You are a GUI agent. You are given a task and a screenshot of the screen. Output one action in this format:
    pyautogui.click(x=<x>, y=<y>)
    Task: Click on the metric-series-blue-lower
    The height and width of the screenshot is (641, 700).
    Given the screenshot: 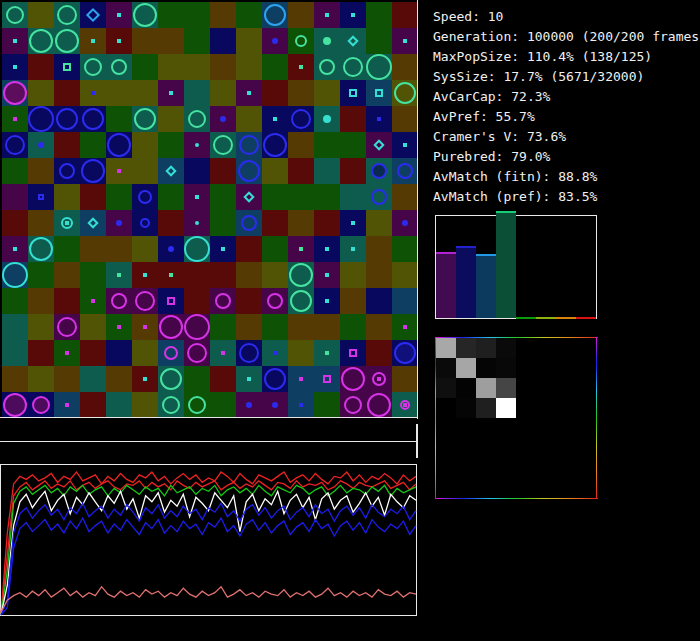 What is the action you would take?
    pyautogui.click(x=208, y=566)
    